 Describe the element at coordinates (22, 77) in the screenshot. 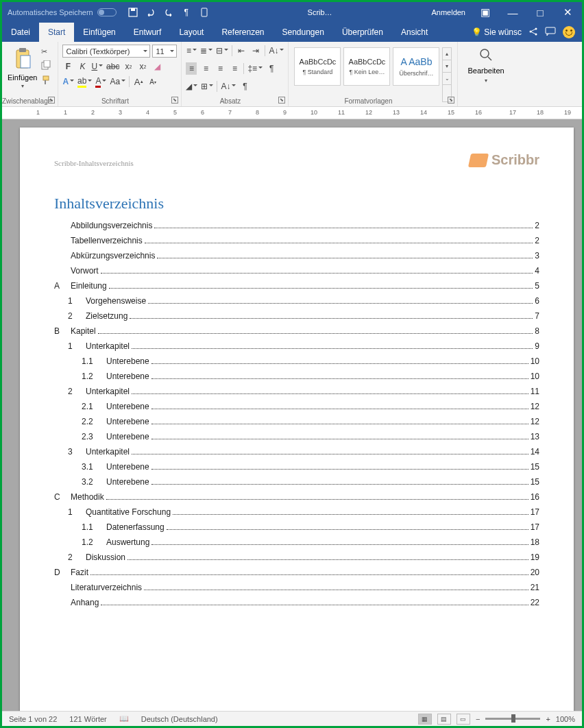

I see `paste-label: Einfügen` at that location.